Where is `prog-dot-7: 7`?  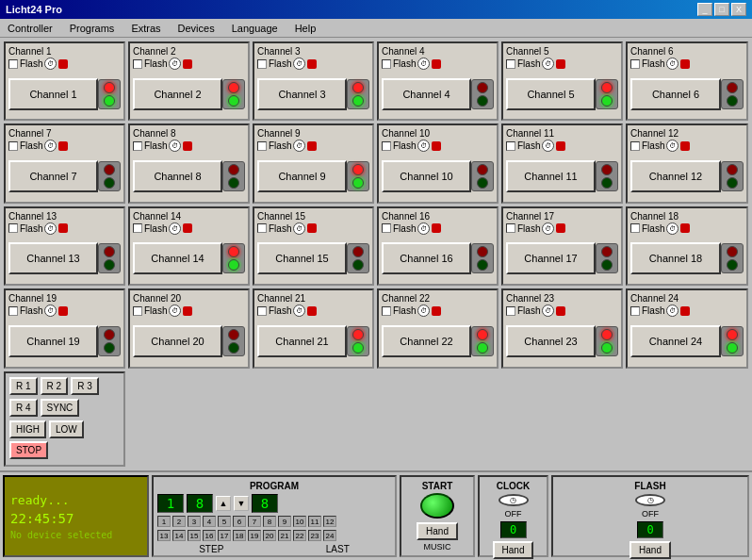
prog-dot-7: 7 is located at coordinates (254, 521).